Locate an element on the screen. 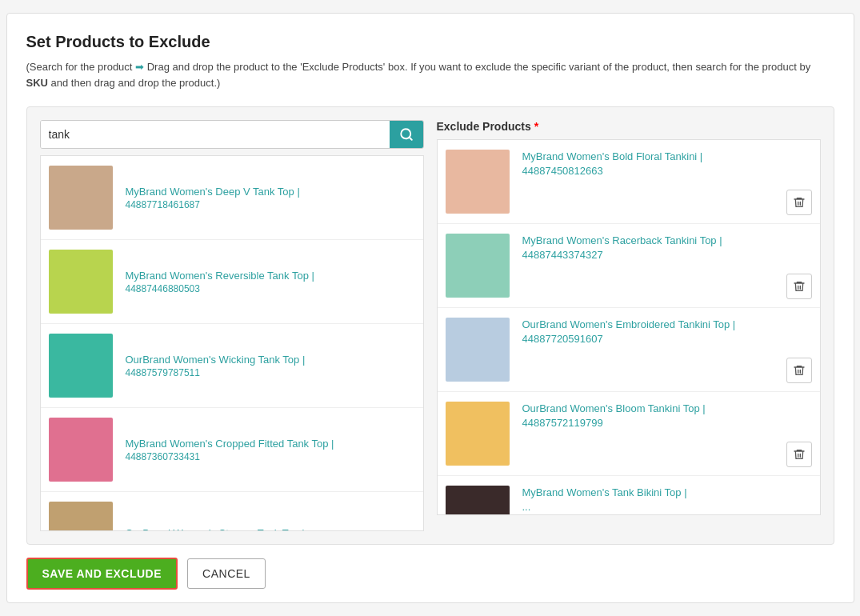  list-item: OurBrand Women's Wicking Tank Top | 4488… is located at coordinates (232, 366).